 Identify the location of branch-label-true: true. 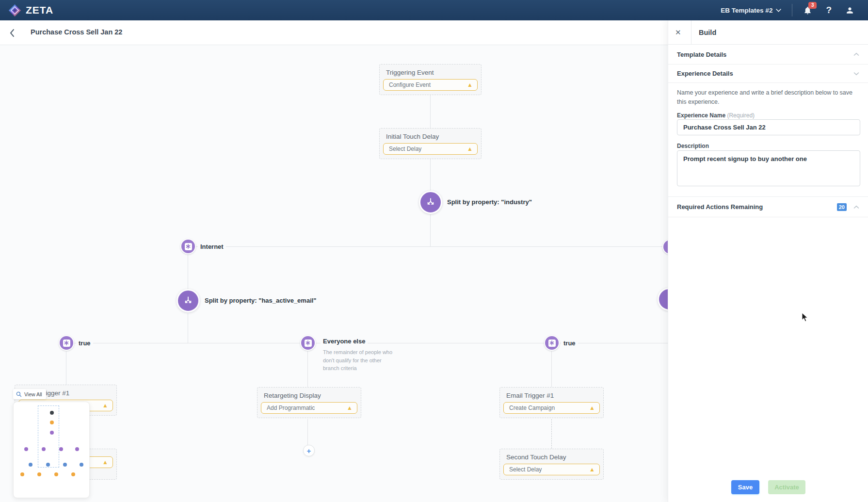
(569, 343).